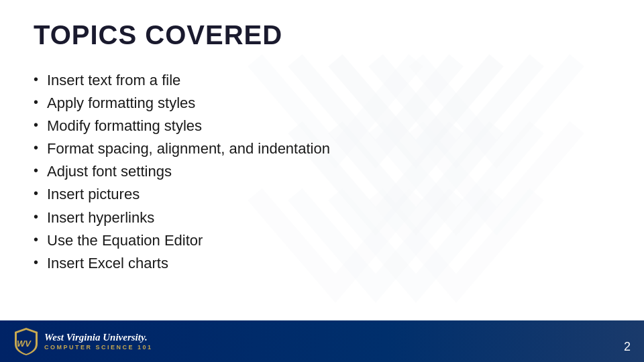 This screenshot has height=362, width=644. I want to click on bullet-item: Use the Equation Editor, so click(322, 241).